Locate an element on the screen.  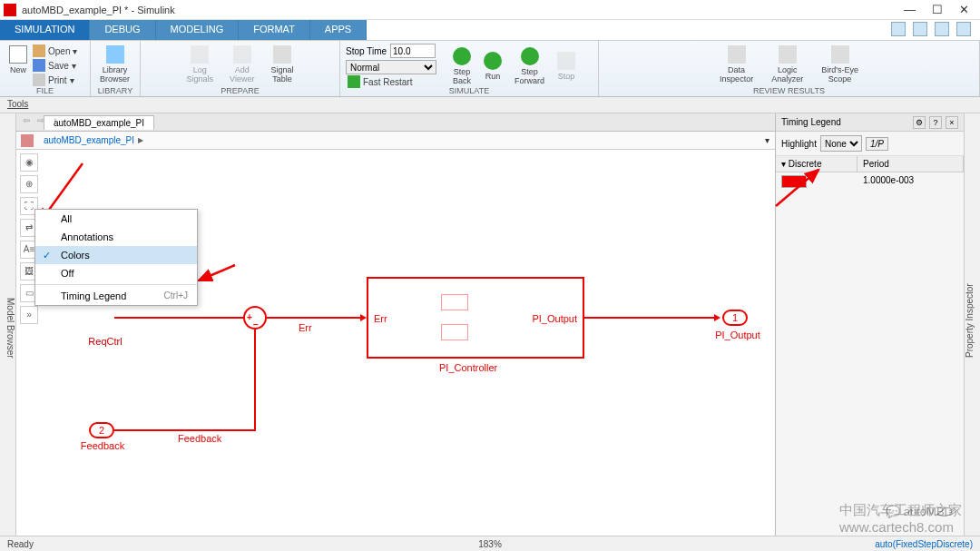
open-label: Open is located at coordinates (59, 51).